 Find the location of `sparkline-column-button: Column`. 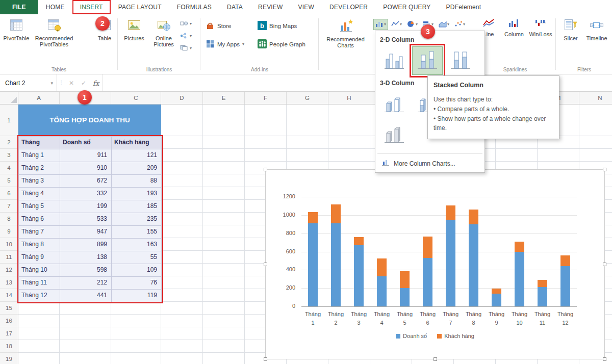

sparkline-column-button: Column is located at coordinates (514, 28).